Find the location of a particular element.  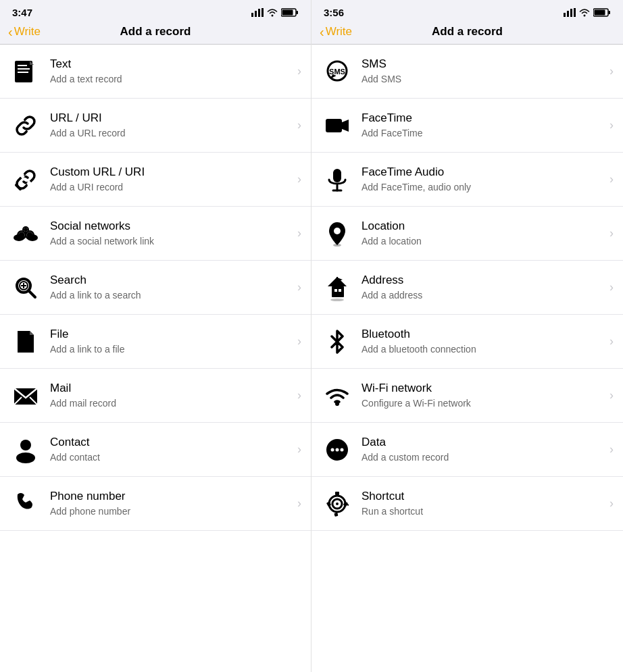

item-title-facetime: FaceTime is located at coordinates (482, 118).